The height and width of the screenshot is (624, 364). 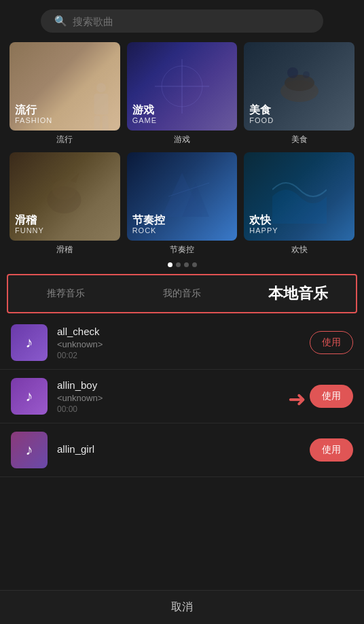 I want to click on genre-item-game: 游戏 GAME 游戏, so click(x=182, y=94).